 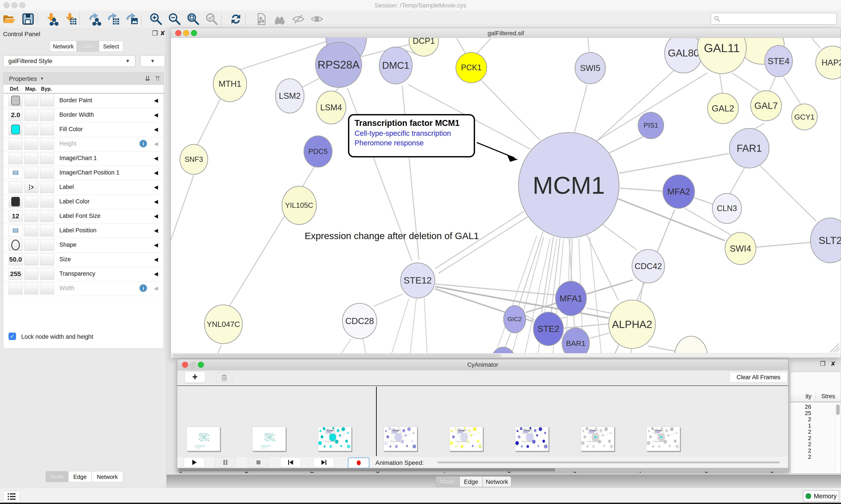 What do you see at coordinates (774, 19) in the screenshot?
I see `search-input` at bounding box center [774, 19].